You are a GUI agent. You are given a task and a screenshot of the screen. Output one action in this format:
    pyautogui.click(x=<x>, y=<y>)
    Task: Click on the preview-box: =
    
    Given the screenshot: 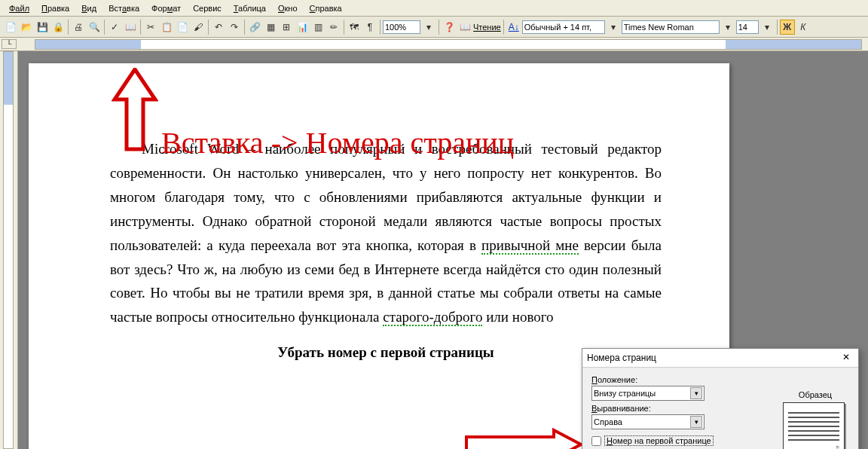 What is the action you would take?
    pyautogui.click(x=814, y=426)
    